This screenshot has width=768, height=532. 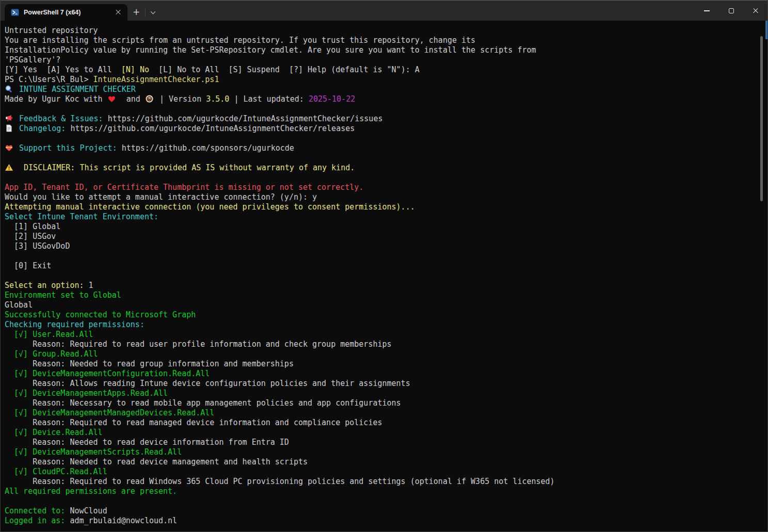 I want to click on terminal-line: App ID, Tenant ID, or Certificate Thumbp…, so click(x=381, y=188).